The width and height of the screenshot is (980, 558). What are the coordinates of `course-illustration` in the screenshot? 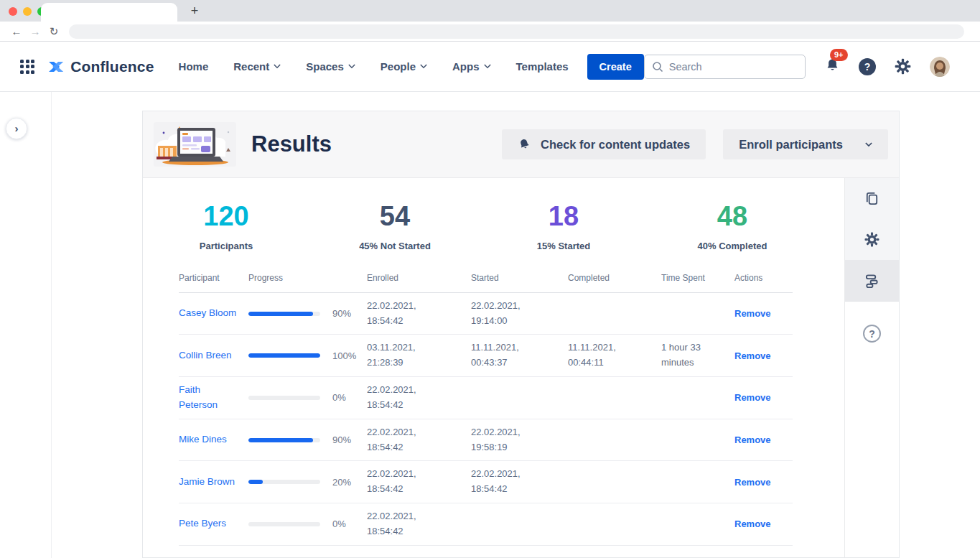 It's located at (195, 144).